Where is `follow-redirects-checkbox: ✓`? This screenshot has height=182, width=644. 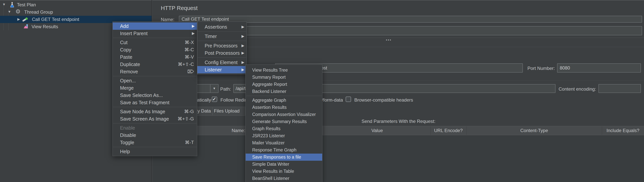
follow-redirects-checkbox: ✓ is located at coordinates (214, 99).